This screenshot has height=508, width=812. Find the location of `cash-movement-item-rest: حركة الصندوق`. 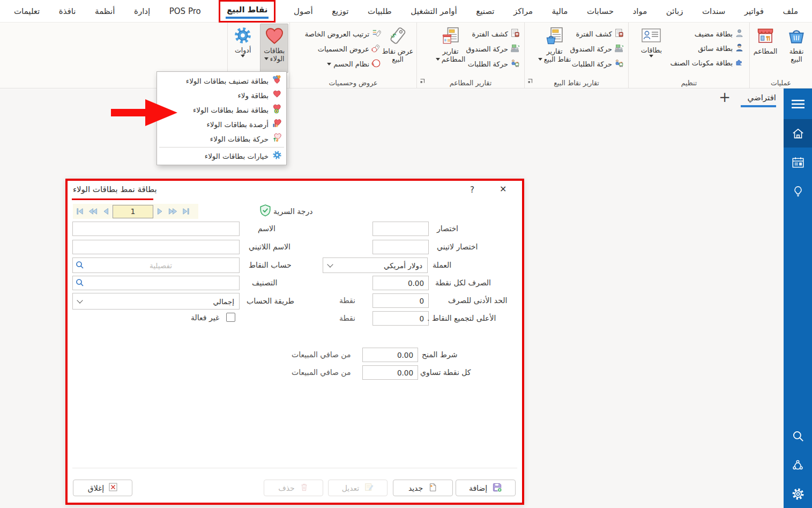

cash-movement-item-rest: حركة الصندوق is located at coordinates (493, 49).